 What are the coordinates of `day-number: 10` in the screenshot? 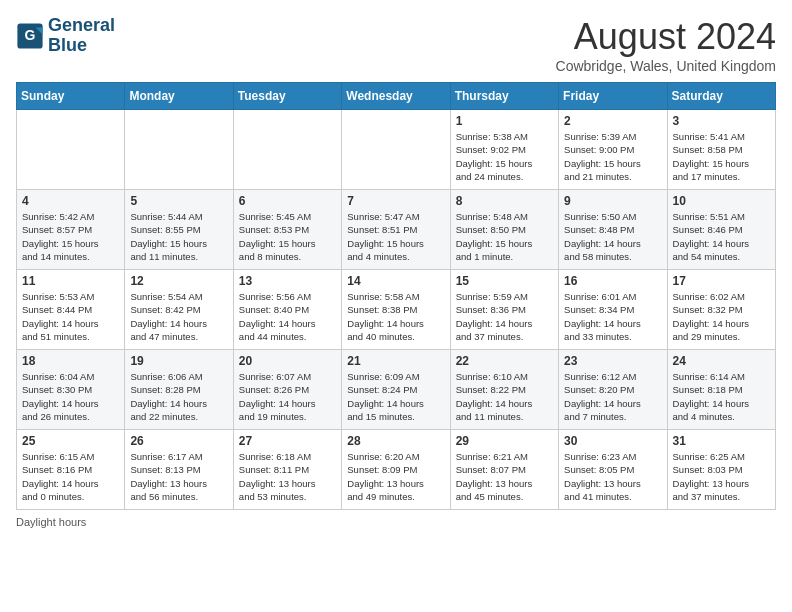 It's located at (722, 201).